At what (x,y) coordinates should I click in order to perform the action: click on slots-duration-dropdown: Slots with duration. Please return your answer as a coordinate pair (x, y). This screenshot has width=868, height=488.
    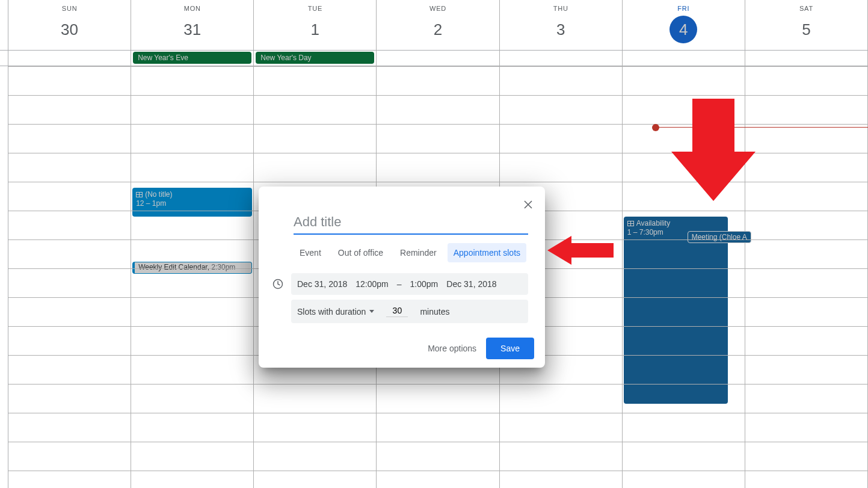
    Looking at the image, I should click on (336, 312).